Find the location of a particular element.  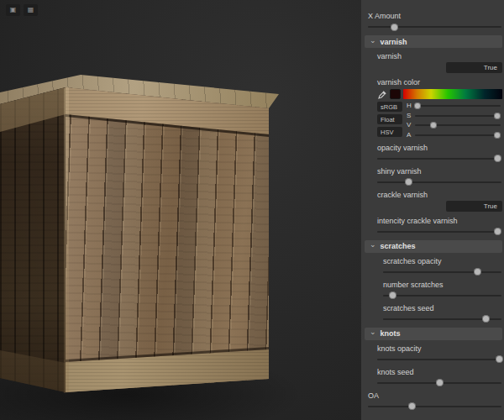

color-controls: sRGB Float HSV H S is located at coordinates (439, 121).